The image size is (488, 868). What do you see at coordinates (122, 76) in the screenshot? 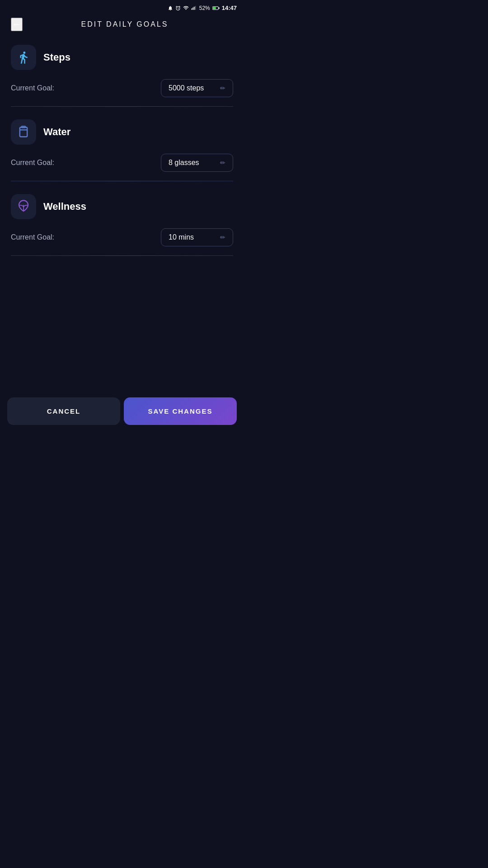
I see `steps-section: Steps Current Goal: 5000 steps ✏` at bounding box center [122, 76].